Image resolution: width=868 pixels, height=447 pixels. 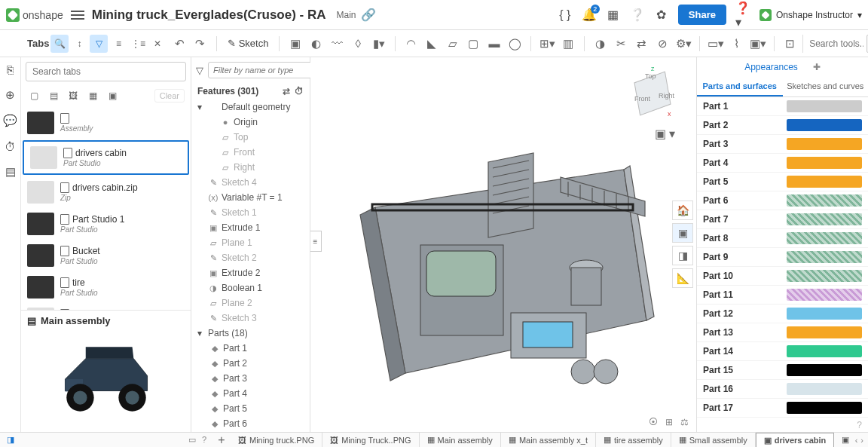 What do you see at coordinates (790, 44) in the screenshot?
I see `section-icon: ⊡` at bounding box center [790, 44].